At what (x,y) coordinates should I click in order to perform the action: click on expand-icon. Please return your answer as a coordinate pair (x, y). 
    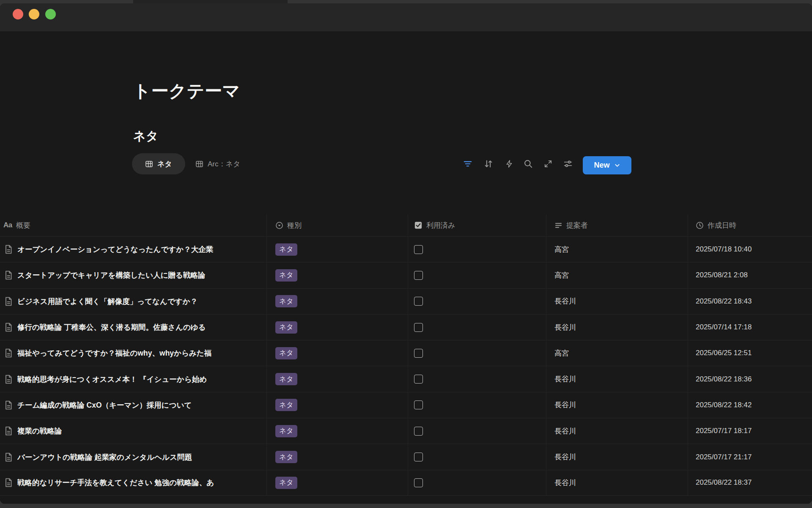
    Looking at the image, I should click on (548, 164).